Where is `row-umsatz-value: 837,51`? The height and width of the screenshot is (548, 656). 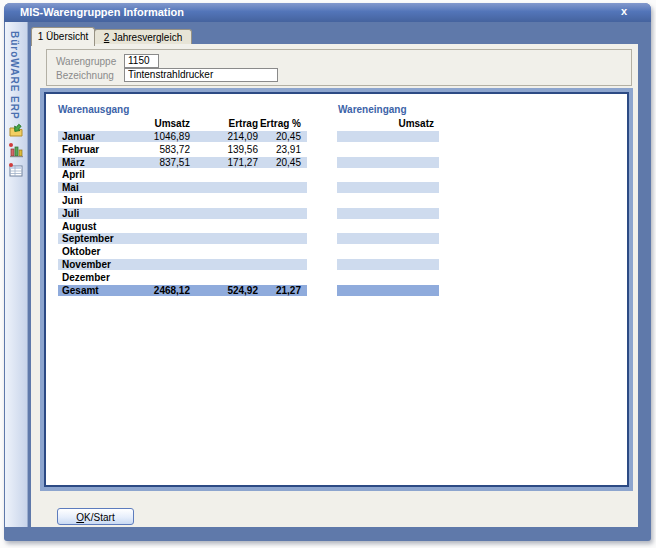
row-umsatz-value: 837,51 is located at coordinates (174, 162).